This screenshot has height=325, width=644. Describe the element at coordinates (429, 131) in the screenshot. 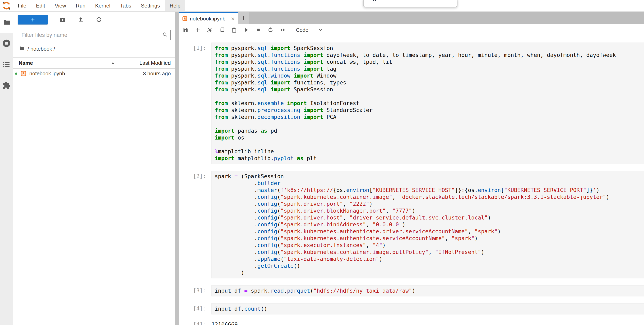

I see `code-line: import pandas as pd` at that location.